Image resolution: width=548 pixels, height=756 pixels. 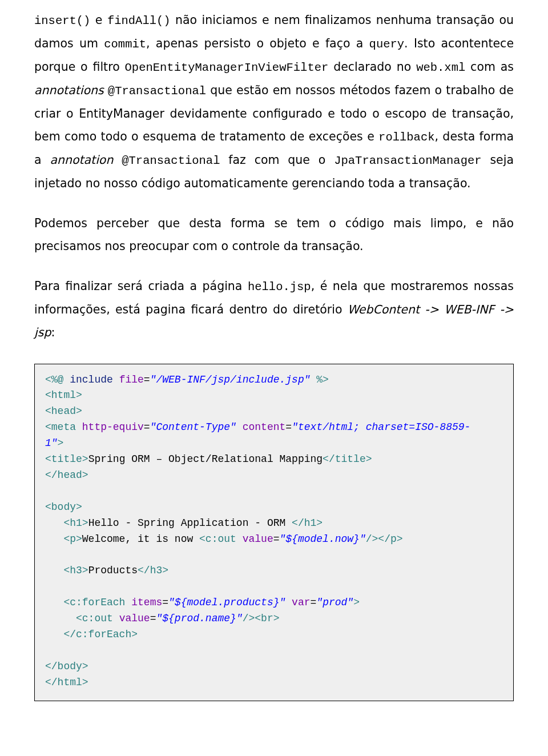 What do you see at coordinates (67, 682) in the screenshot?
I see `tok: </html>` at bounding box center [67, 682].